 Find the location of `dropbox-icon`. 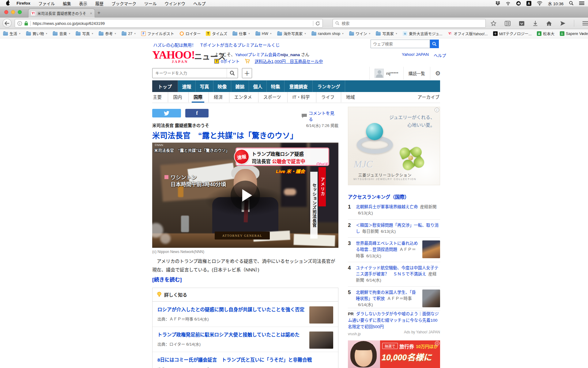

dropbox-icon is located at coordinates (498, 3).